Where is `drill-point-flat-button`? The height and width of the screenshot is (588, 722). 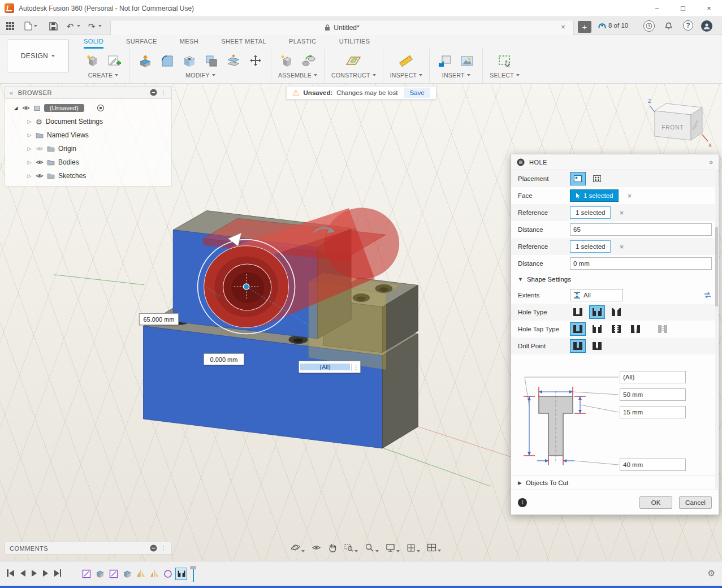
drill-point-flat-button is located at coordinates (578, 346).